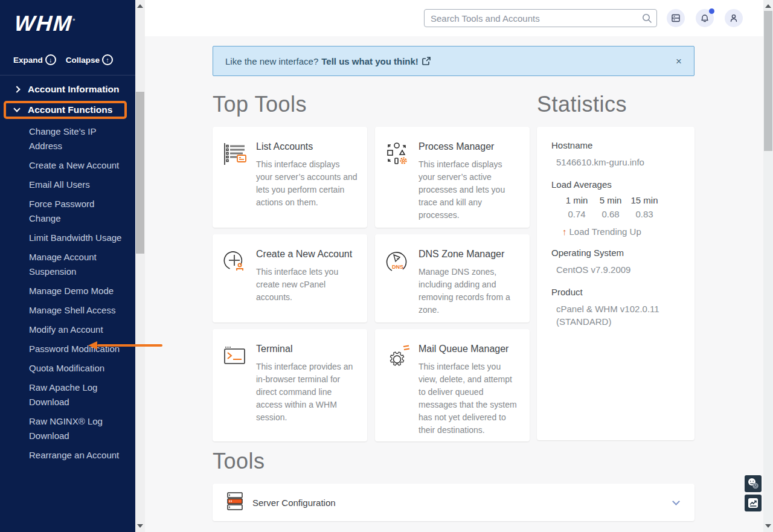  What do you see at coordinates (753, 493) in the screenshot?
I see `floating-buttons` at bounding box center [753, 493].